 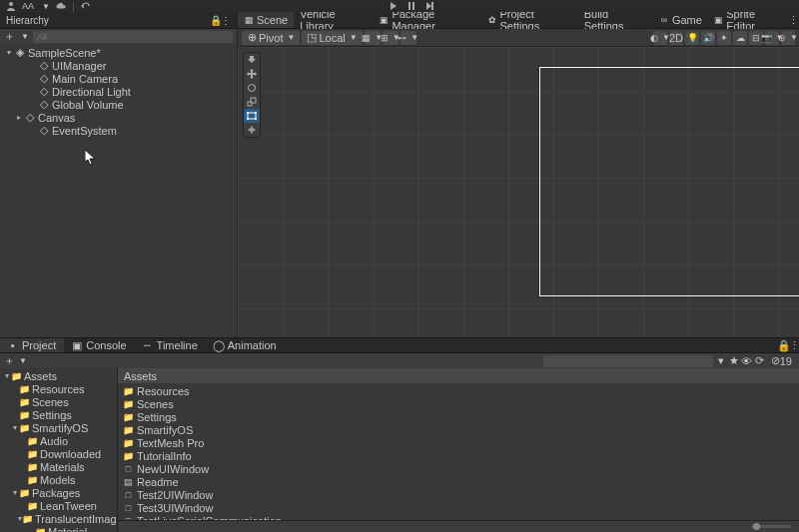 I want to click on account-label: AA, so click(x=28, y=6).